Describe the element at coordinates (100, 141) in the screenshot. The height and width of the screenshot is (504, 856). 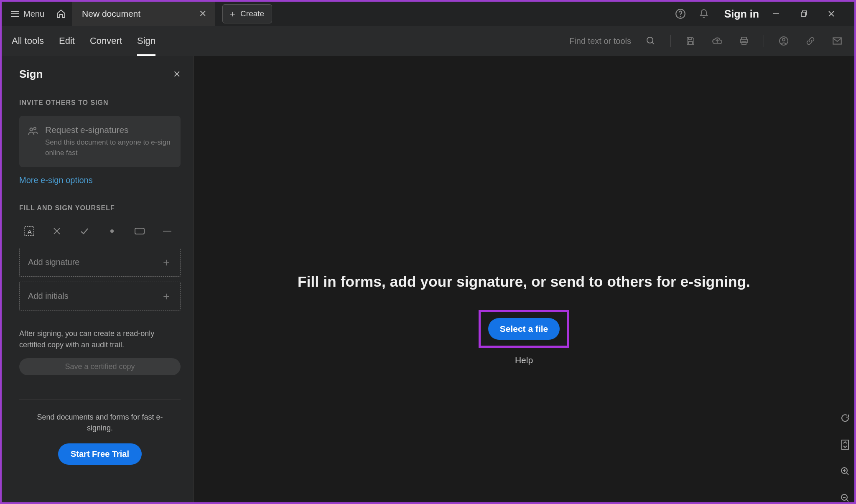
I see `request-esignatures-card: Request e-signatures Send this document …` at that location.